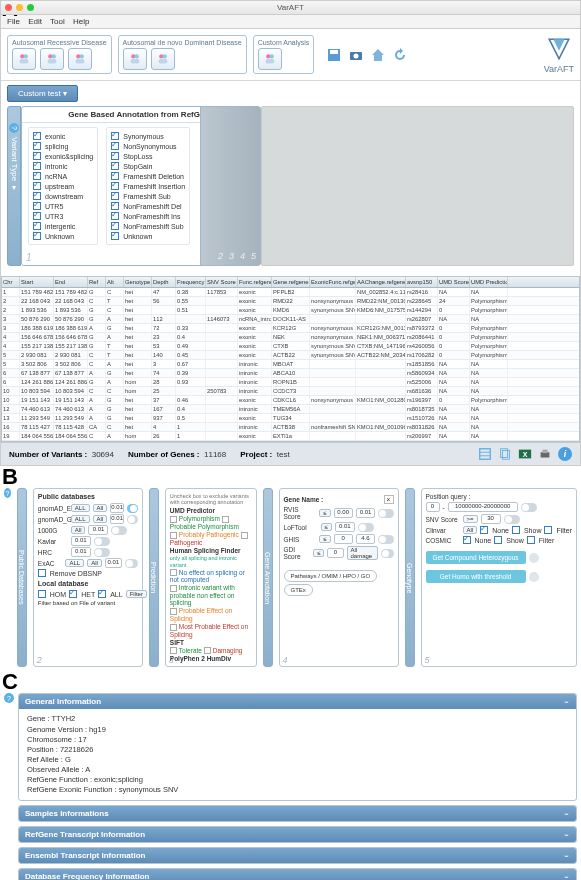 This screenshot has width=581, height=880. I want to click on annot-unknown: Unknown, so click(148, 236).